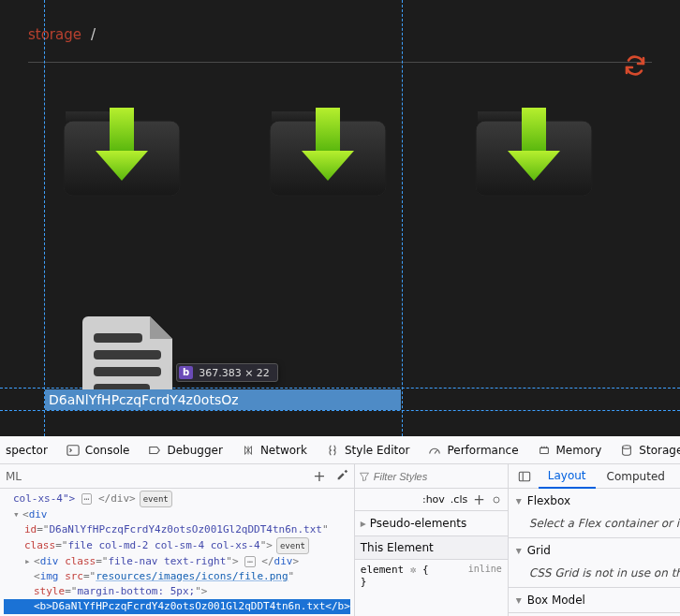 The height and width of the screenshot is (616, 680). What do you see at coordinates (223, 400) in the screenshot?
I see `selected-file-label: D6aNlYfHPczqFcrdY4z0otsOz` at bounding box center [223, 400].